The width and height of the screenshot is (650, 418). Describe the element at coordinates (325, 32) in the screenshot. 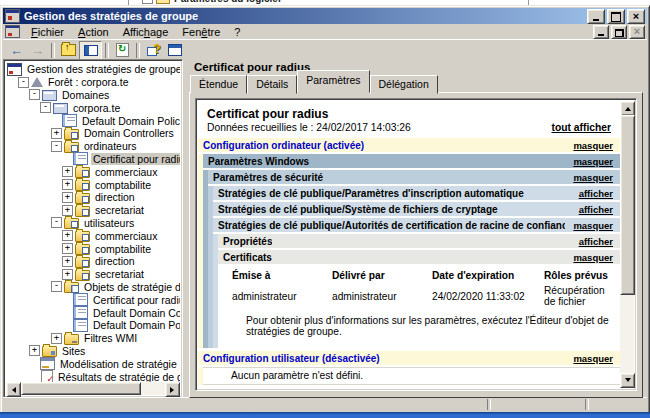

I see `menu-bar: FichierActionAffichageFenêtre? ×` at that location.